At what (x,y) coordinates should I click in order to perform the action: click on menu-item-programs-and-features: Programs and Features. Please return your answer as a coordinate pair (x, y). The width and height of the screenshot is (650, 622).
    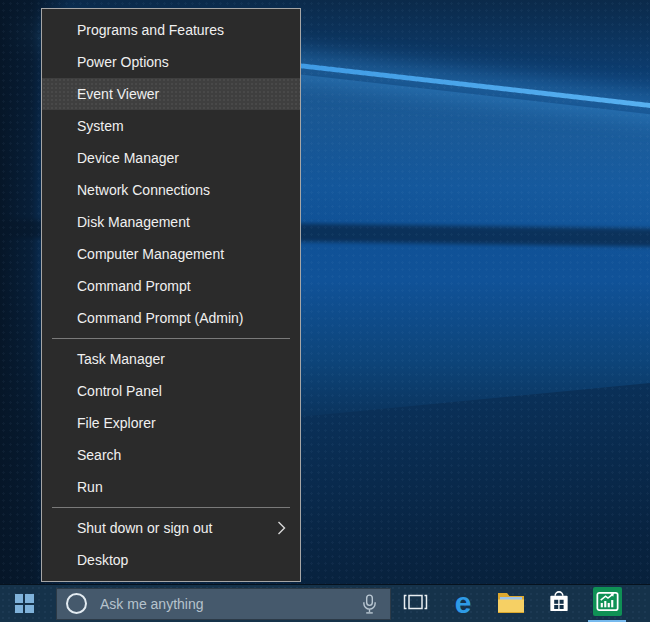
    Looking at the image, I should click on (171, 30).